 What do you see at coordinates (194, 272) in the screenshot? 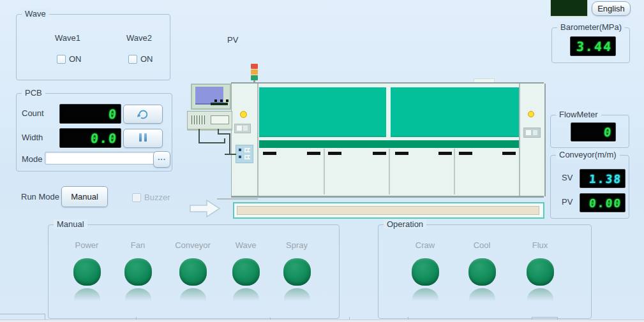
I see `manual-group: Manual Power Fan Conveyor Wave Spray` at bounding box center [194, 272].